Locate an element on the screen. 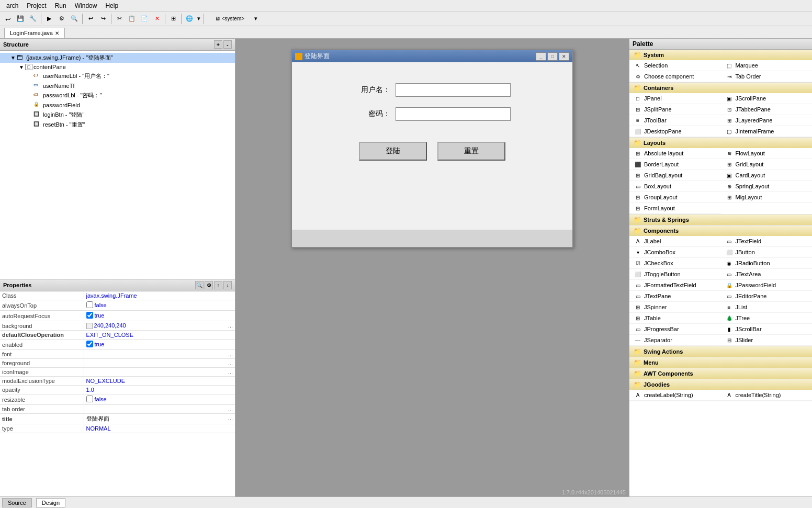 The width and height of the screenshot is (812, 508). tab-close-icon: ✕ is located at coordinates (57, 33).